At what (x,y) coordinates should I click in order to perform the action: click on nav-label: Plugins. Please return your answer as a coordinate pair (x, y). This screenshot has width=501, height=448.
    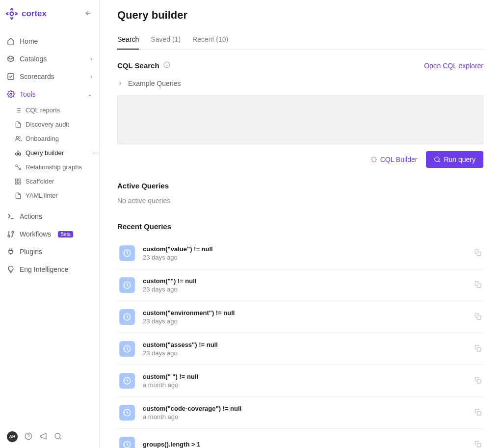
    Looking at the image, I should click on (31, 252).